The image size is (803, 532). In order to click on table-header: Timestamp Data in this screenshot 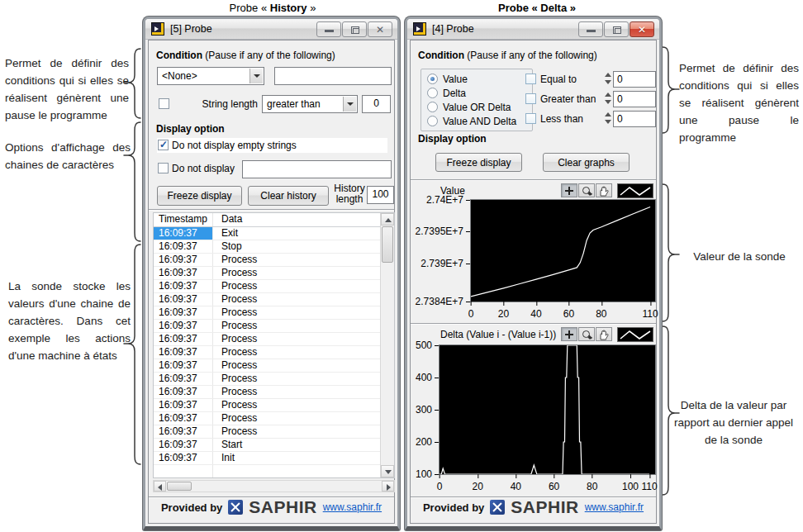, I will do `click(274, 220)`.